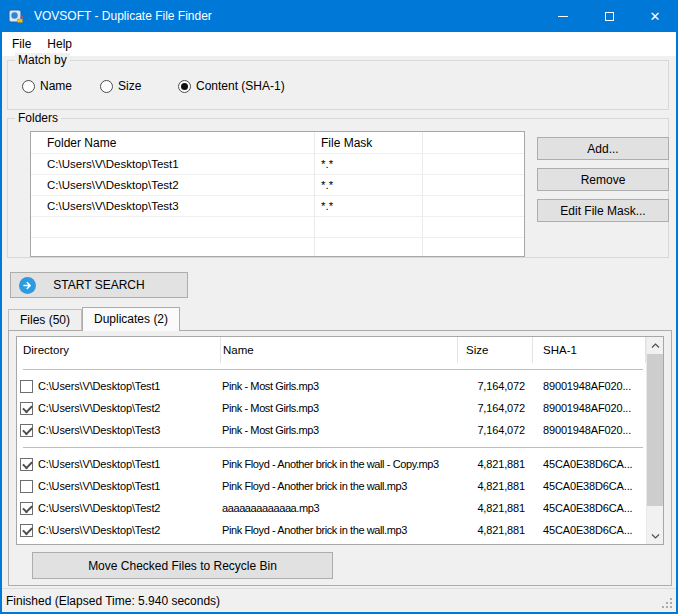 Image resolution: width=678 pixels, height=614 pixels. Describe the element at coordinates (278, 206) in the screenshot. I see `folders-table-body: C:\Users\V\Desktop\Test1*.*C:\Users\V\De…` at that location.